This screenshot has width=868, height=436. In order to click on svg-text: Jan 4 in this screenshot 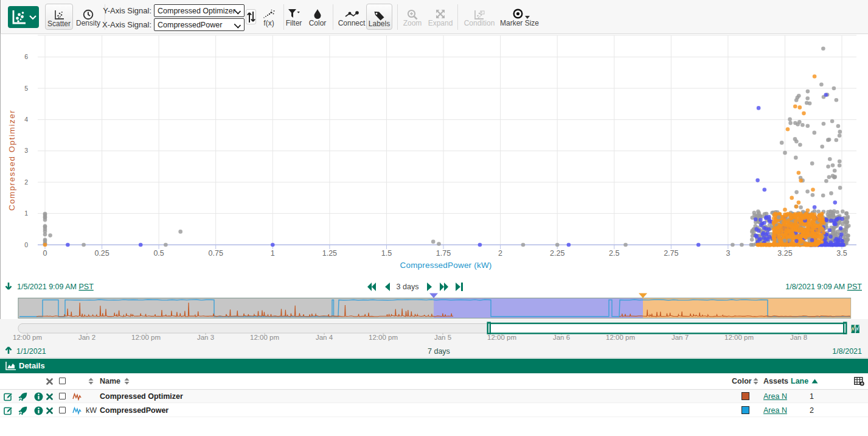, I will do `click(325, 337)`.